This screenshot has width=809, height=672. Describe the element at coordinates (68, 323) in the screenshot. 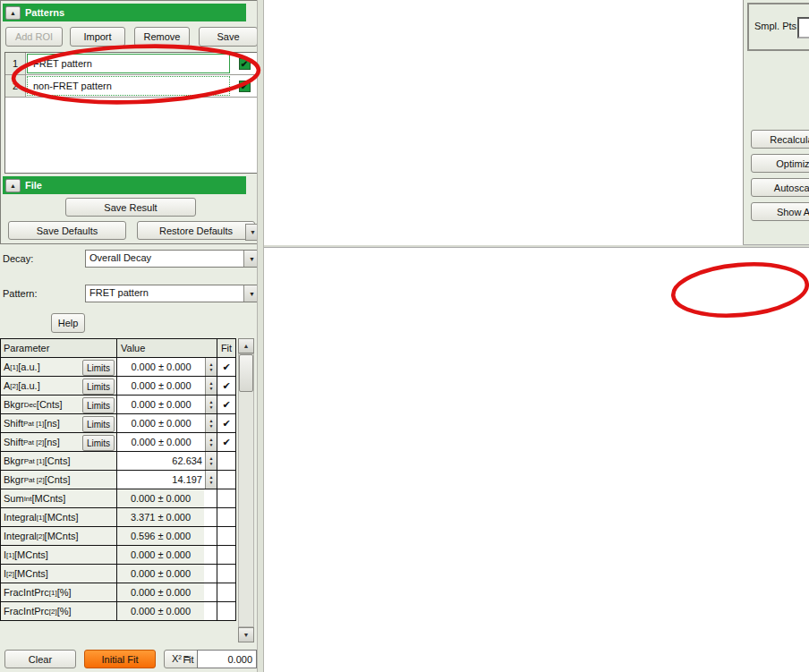

I see `help-button: Help` at that location.